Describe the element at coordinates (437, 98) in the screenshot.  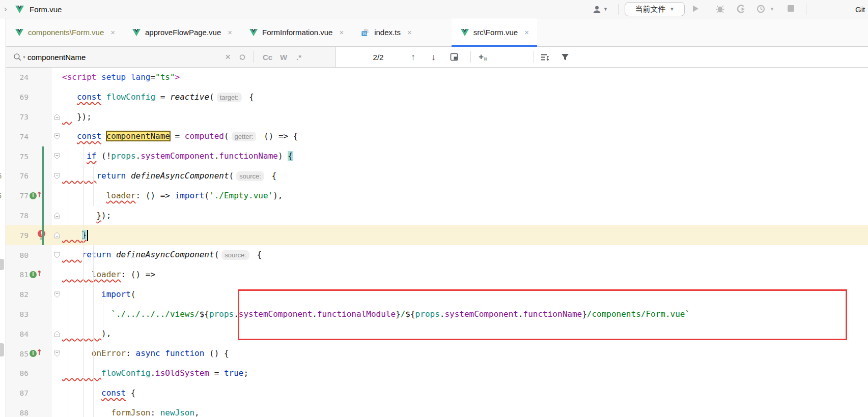
I see `code-line: 69 const flowConfig = reactive(target: {` at that location.